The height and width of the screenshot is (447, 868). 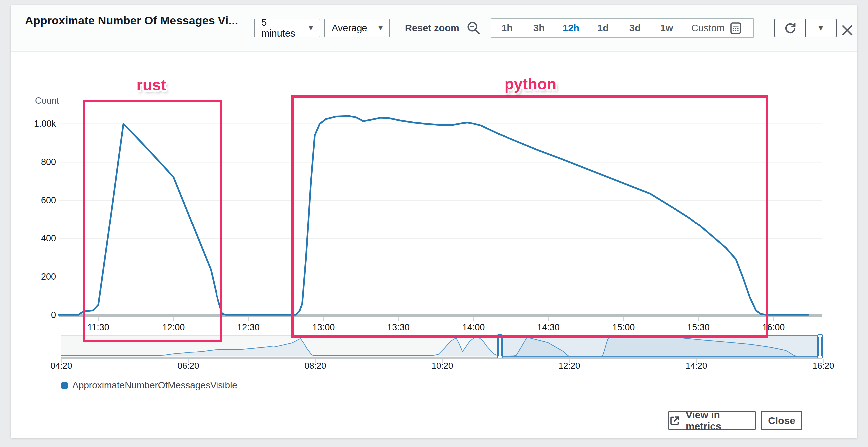 What do you see at coordinates (549, 328) in the screenshot?
I see `x-tick-label: 14:30` at bounding box center [549, 328].